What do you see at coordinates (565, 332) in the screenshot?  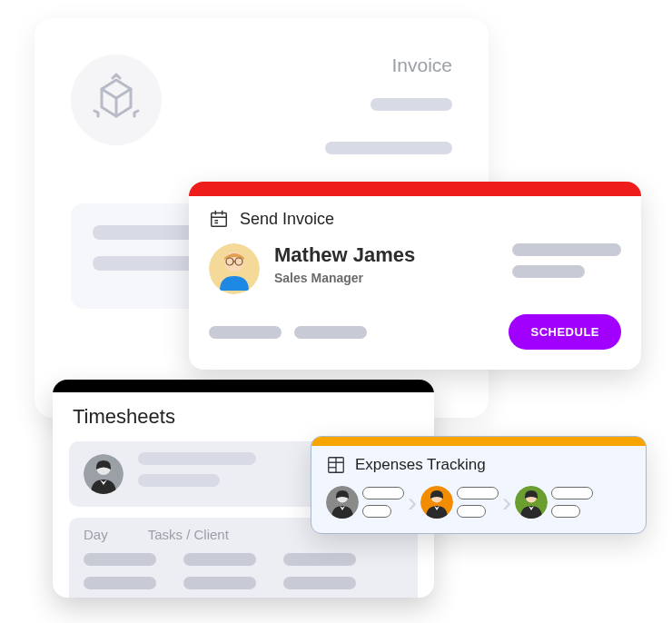 I see `schedule-button: SCHEDULE` at bounding box center [565, 332].